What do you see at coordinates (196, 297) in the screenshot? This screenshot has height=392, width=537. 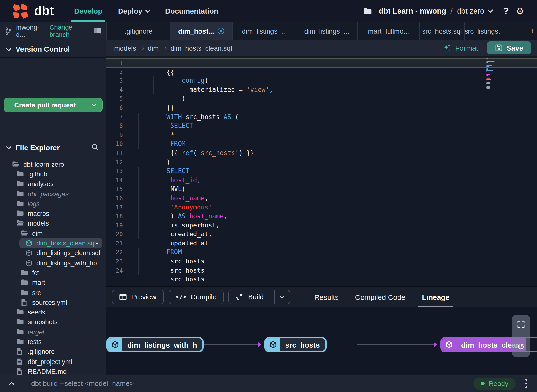 I see `run-button: </> Compile` at bounding box center [196, 297].